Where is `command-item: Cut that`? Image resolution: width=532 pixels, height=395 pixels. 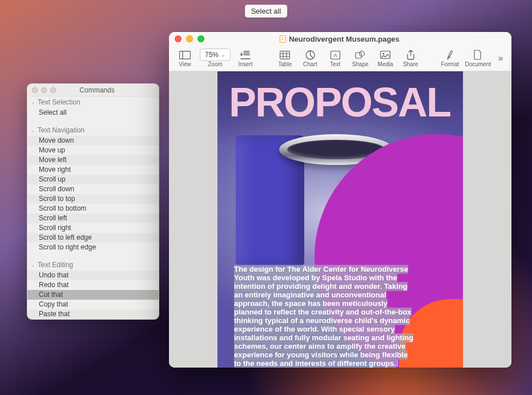
command-item: Cut that is located at coordinates (93, 295).